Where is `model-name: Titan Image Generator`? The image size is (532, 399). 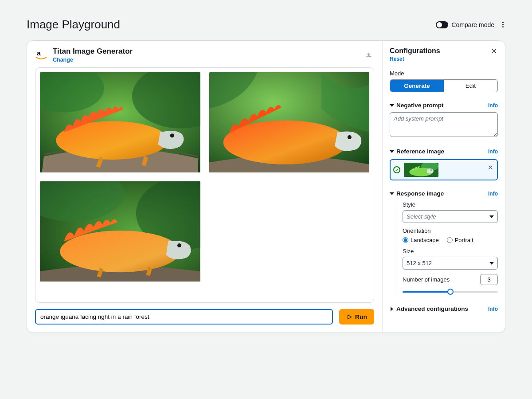
model-name: Titan Image Generator is located at coordinates (93, 51).